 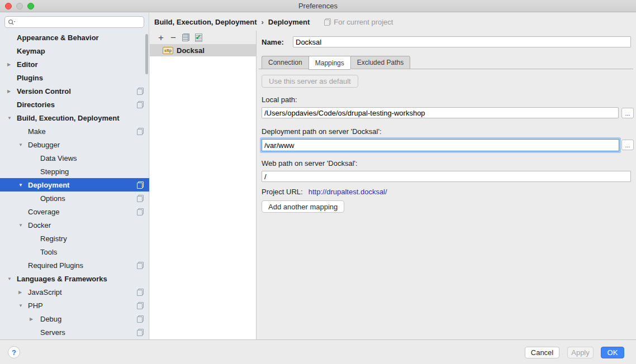 I want to click on use-as-default-button, so click(x=198, y=37).